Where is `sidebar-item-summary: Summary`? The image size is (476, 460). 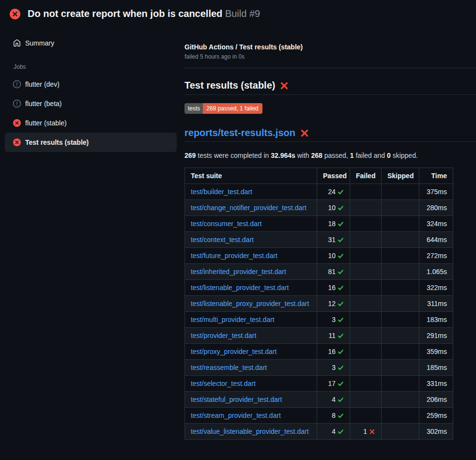 sidebar-item-summary: Summary is located at coordinates (91, 43).